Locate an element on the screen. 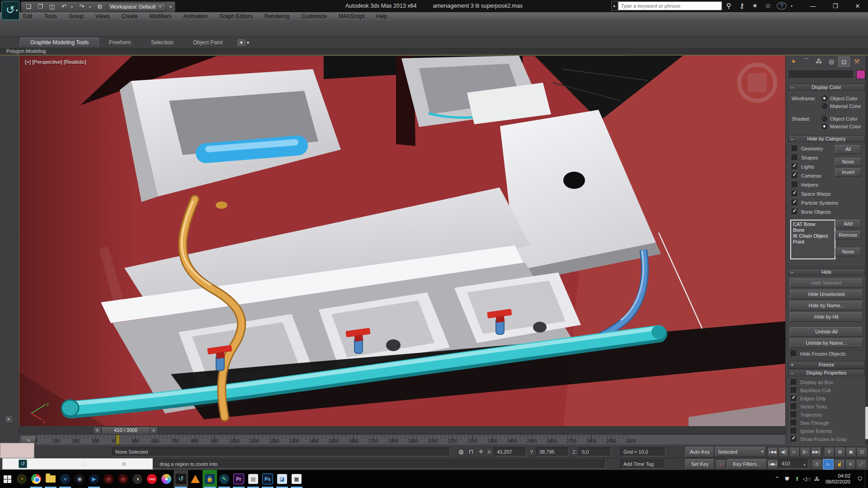 This screenshot has width=868, height=488. taskbar-dvdfab: FAB is located at coordinates (152, 479).